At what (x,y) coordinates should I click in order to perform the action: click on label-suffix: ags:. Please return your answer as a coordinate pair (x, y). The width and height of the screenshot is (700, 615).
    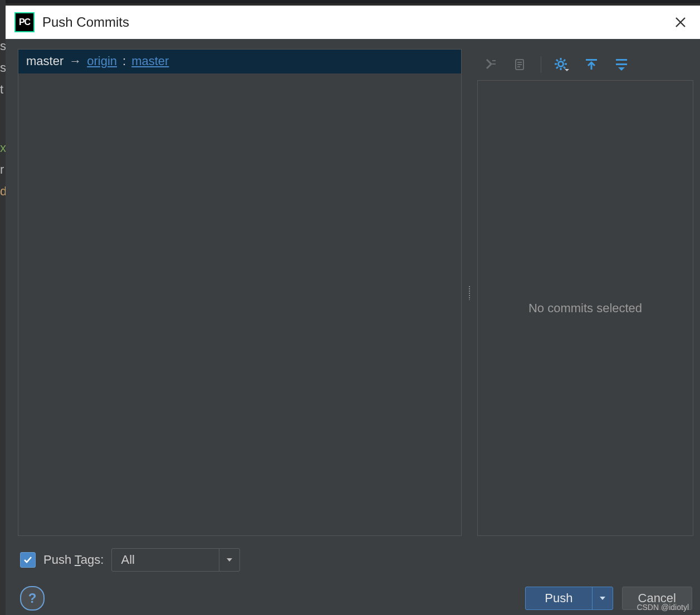
    Looking at the image, I should click on (92, 560).